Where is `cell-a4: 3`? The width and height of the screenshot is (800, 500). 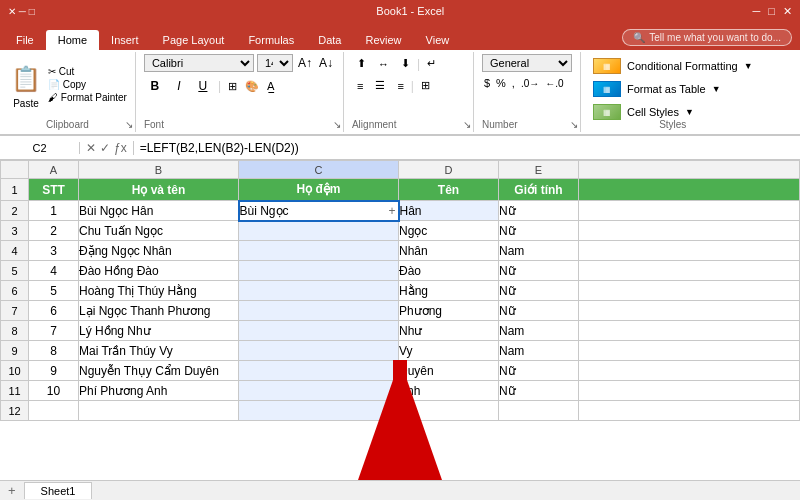 cell-a4: 3 is located at coordinates (54, 251).